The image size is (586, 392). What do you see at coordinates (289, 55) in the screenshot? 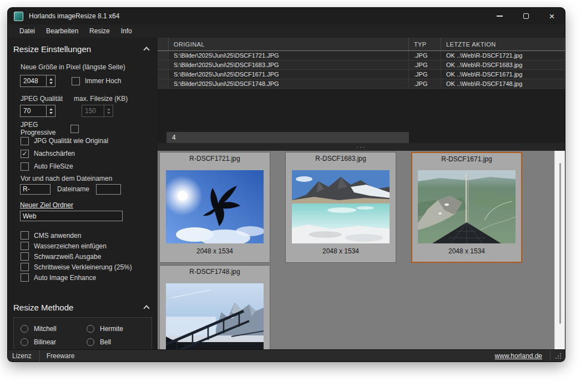
I see `cell-original: S:\Bilder\2025\Juni\25\DSCF1721.JPG` at bounding box center [289, 55].